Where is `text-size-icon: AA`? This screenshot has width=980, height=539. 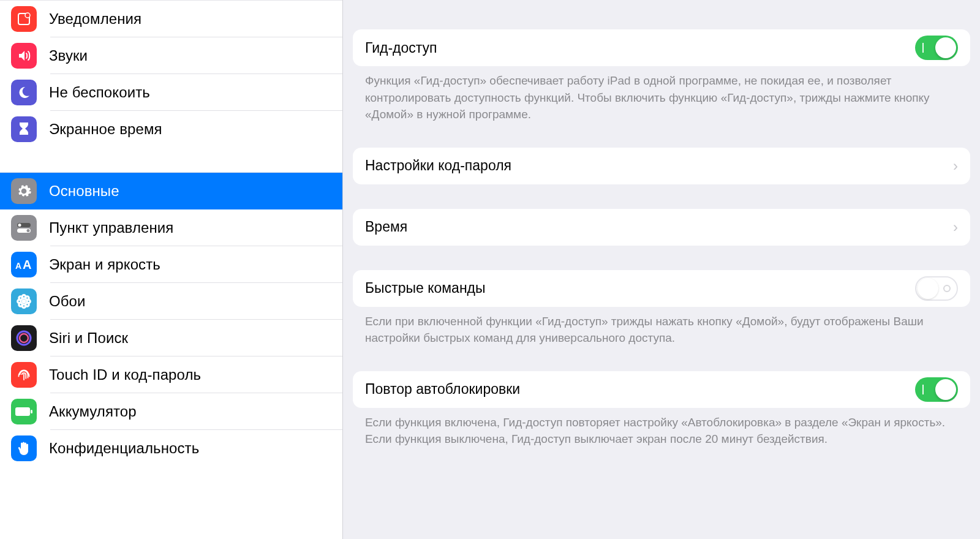 text-size-icon: AA is located at coordinates (24, 265).